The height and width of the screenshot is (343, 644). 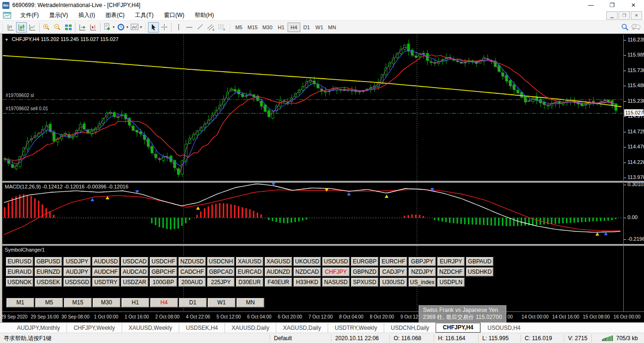 I want to click on symbol-button-NZDUSD: NZDUSD, so click(x=192, y=261).